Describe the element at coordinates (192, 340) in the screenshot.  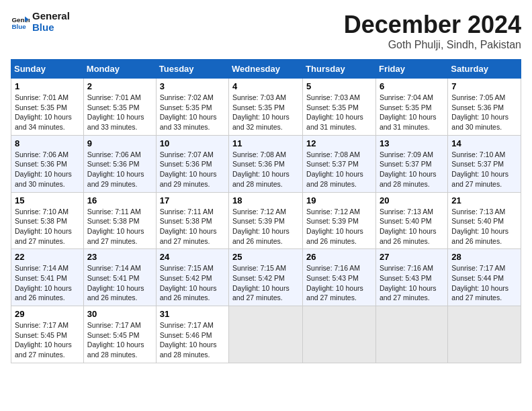
I see `day-info: Sunrise: 7:17 AMSunset: 5:46 PMDaylight:…` at that location.